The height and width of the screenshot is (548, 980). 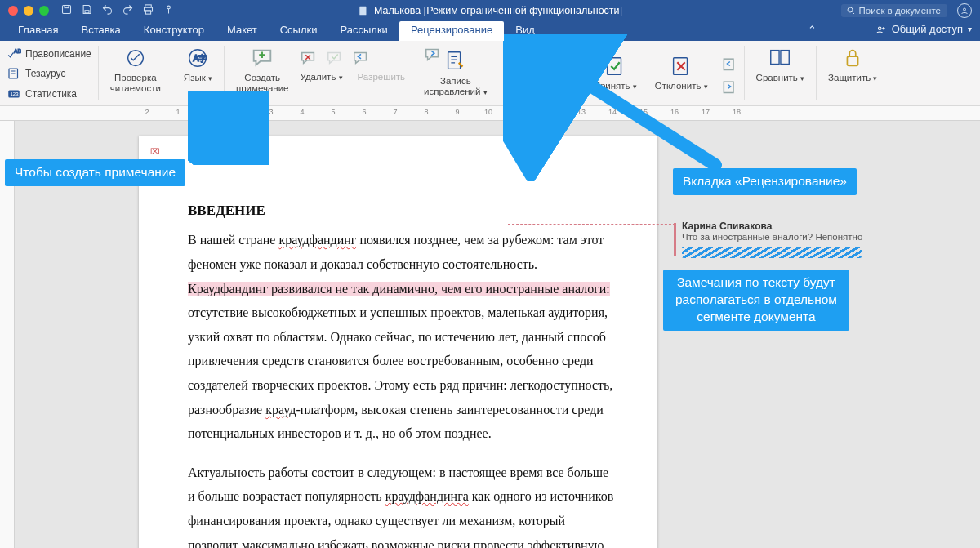 What do you see at coordinates (42, 94) in the screenshot?
I see `statistics-button: 123 Статистика` at bounding box center [42, 94].